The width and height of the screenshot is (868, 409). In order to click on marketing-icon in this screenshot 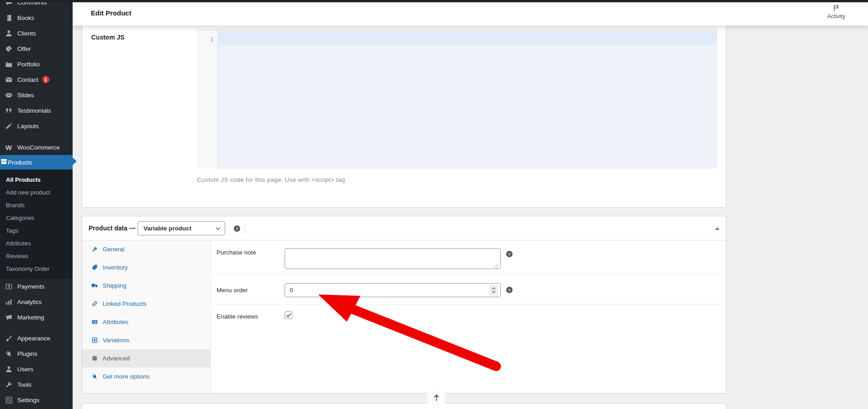, I will do `click(9, 317)`.